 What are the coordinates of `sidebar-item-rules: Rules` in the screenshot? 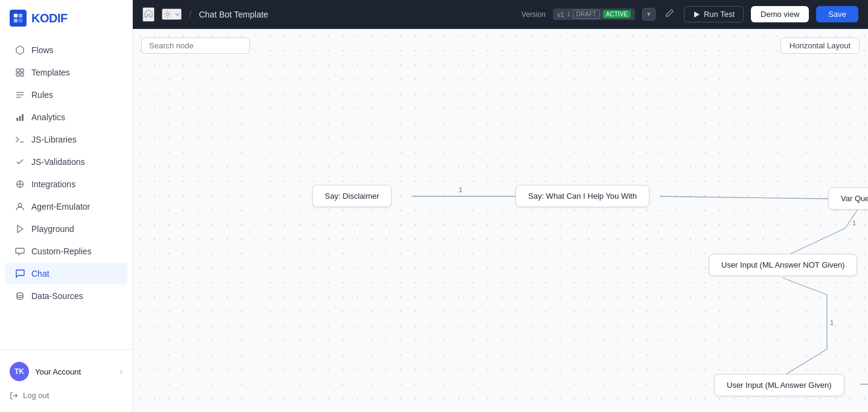 It's located at (66, 95).